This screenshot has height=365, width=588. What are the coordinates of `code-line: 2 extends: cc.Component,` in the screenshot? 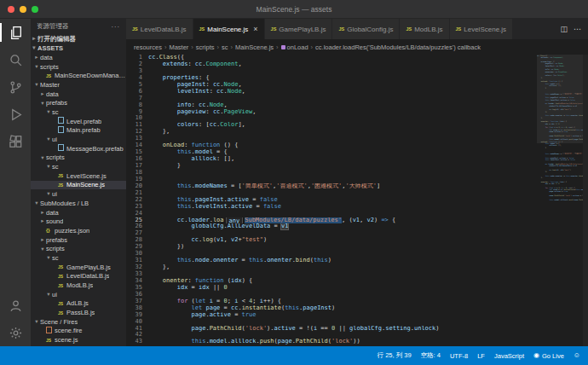 It's located at (357, 65).